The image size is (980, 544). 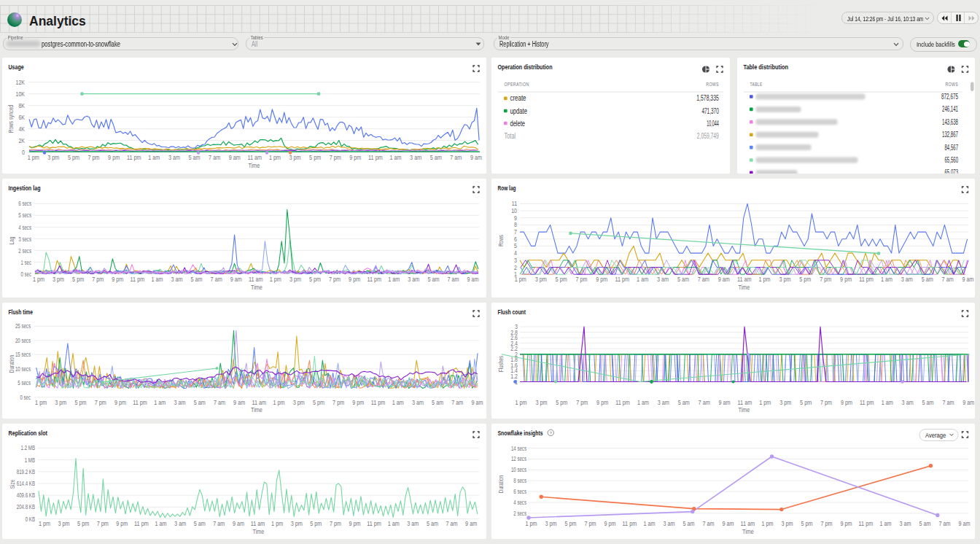 What do you see at coordinates (25, 483) in the screenshot?
I see `svg-text: 614.4 KB` at bounding box center [25, 483].